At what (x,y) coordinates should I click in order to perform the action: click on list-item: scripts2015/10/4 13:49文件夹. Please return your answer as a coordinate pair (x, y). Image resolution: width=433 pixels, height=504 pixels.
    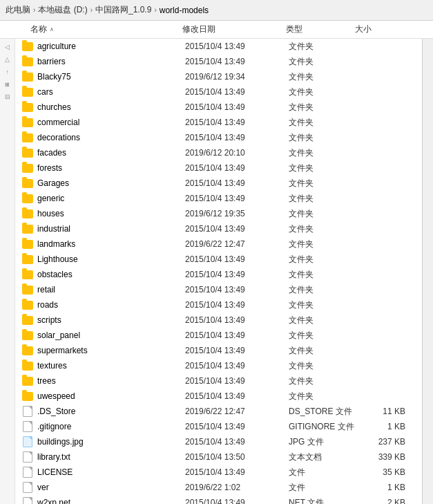
    Looking at the image, I should click on (218, 320).